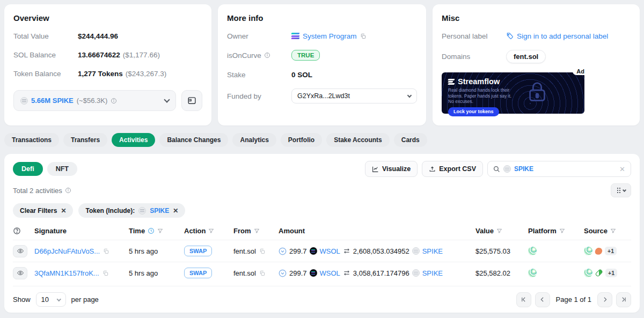 The image size is (644, 318). Describe the element at coordinates (513, 93) in the screenshot. I see `ad-banner: Ad Streamflow Real diamond hands lock th…` at that location.